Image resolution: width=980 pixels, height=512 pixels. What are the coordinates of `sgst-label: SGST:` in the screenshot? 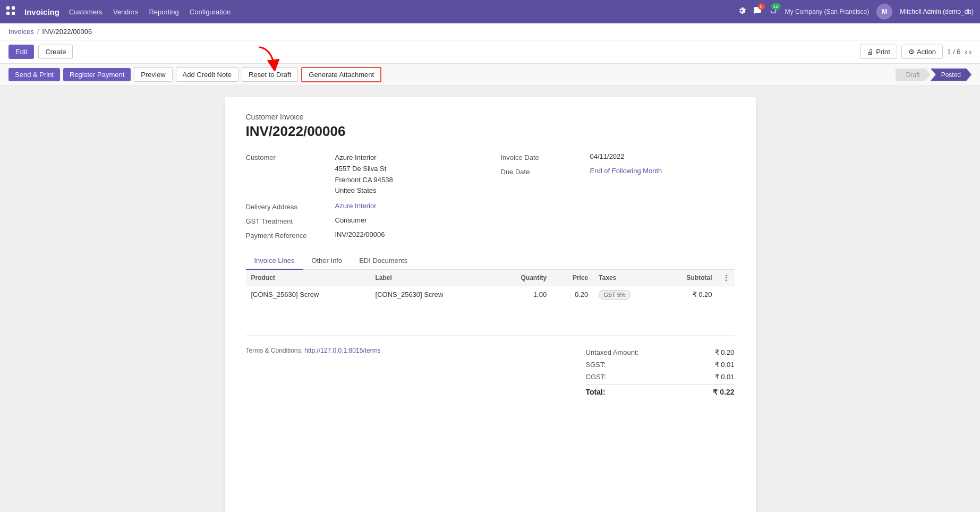 It's located at (596, 364).